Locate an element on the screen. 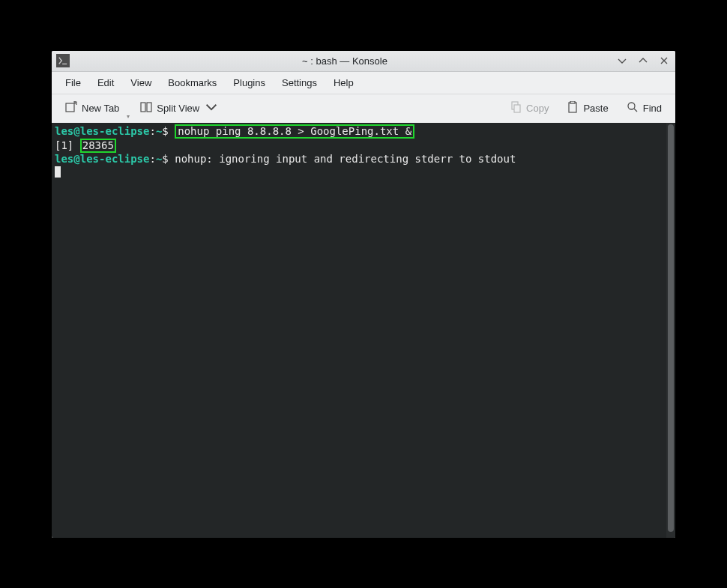 The image size is (727, 588). nohup-output: nohup: ignoring input and redirecting st… is located at coordinates (345, 159).